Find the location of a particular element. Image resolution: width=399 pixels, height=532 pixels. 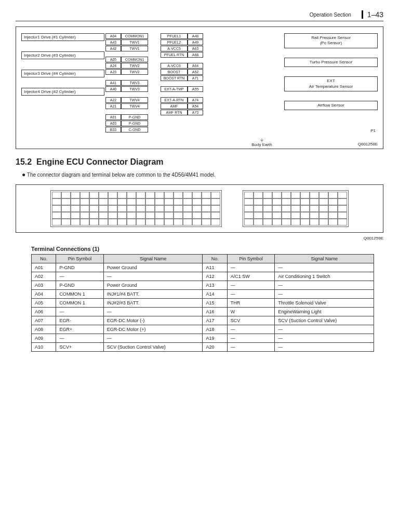

pin-row: A42TWV1 is located at coordinates (127, 49).